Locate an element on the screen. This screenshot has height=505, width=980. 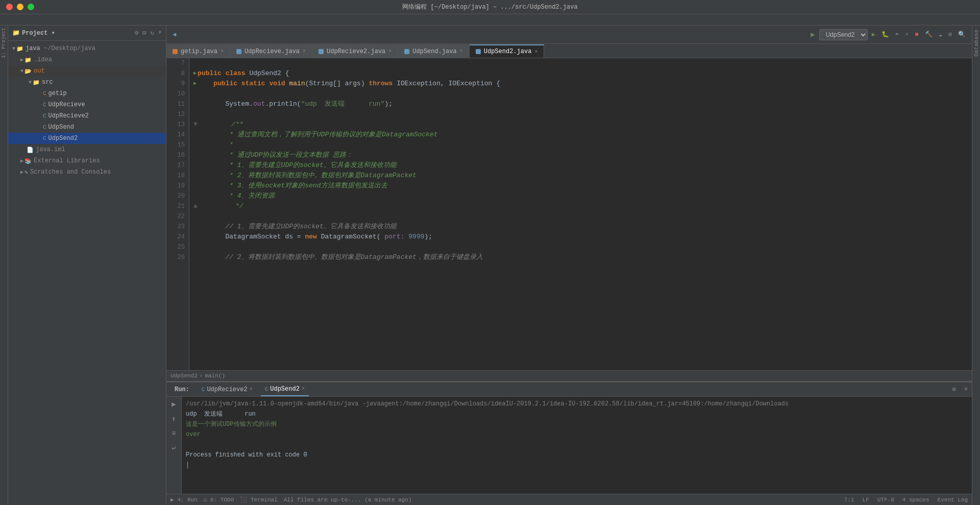
status-position: 7:1 is located at coordinates (849, 500).